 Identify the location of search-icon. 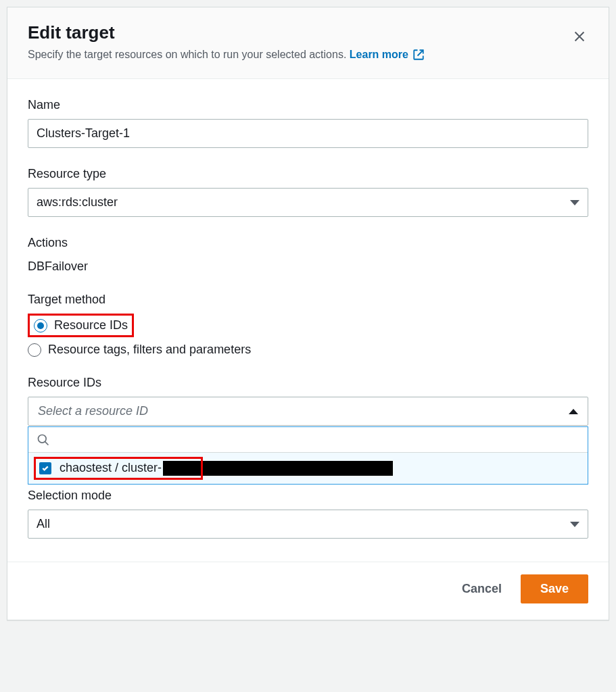
(43, 440).